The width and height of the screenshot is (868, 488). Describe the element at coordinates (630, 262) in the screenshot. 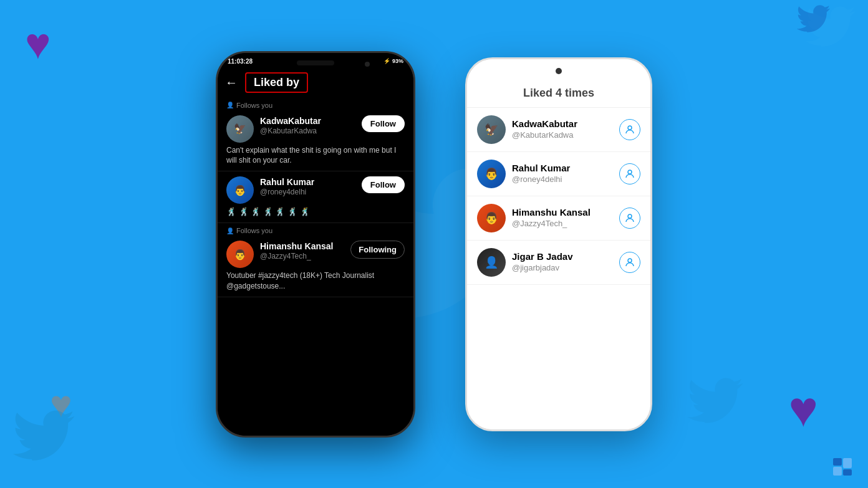

I see `person-icon-button-jigar` at that location.